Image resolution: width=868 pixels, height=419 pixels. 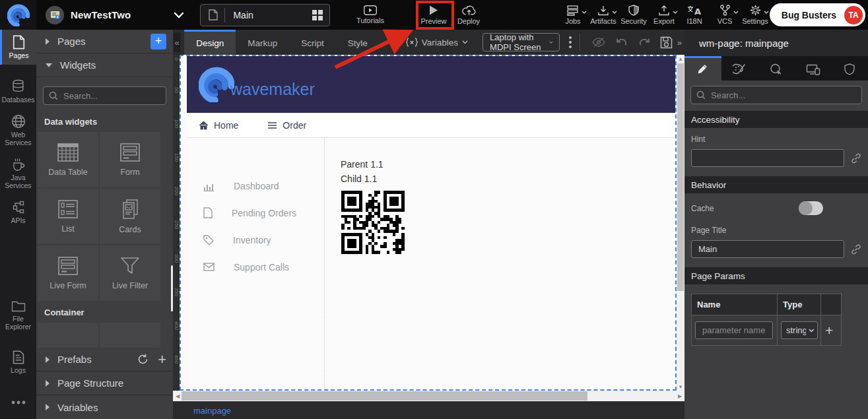 What do you see at coordinates (570, 42) in the screenshot?
I see `more-canvas-options-button` at bounding box center [570, 42].